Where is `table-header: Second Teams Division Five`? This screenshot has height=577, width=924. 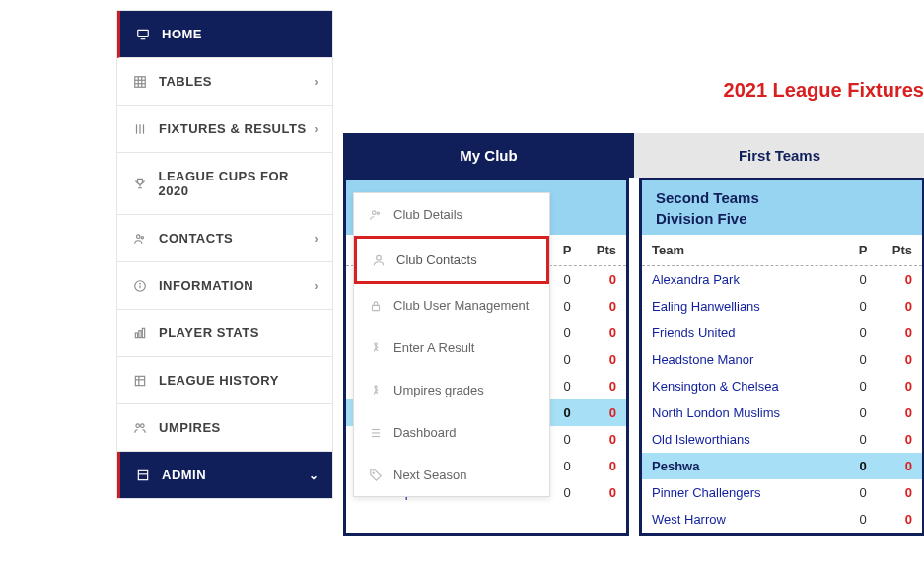 table-header: Second Teams Division Five is located at coordinates (782, 207).